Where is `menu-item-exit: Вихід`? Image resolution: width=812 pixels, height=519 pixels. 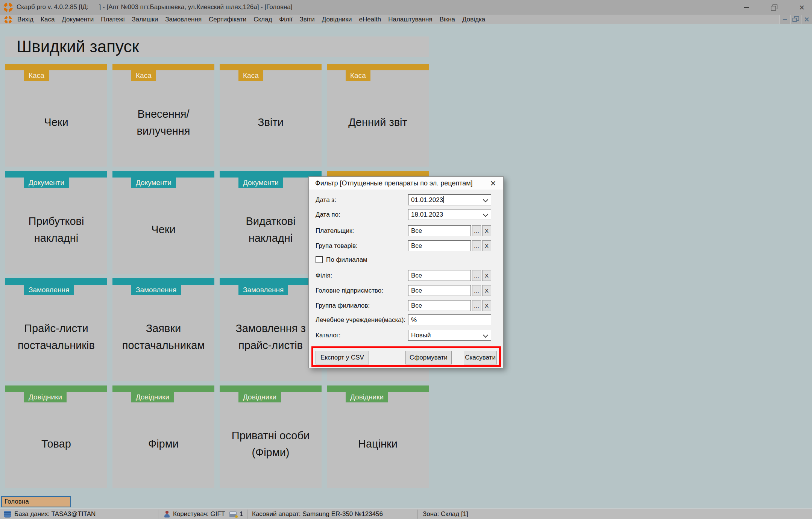
menu-item-exit: Вихід is located at coordinates (26, 20).